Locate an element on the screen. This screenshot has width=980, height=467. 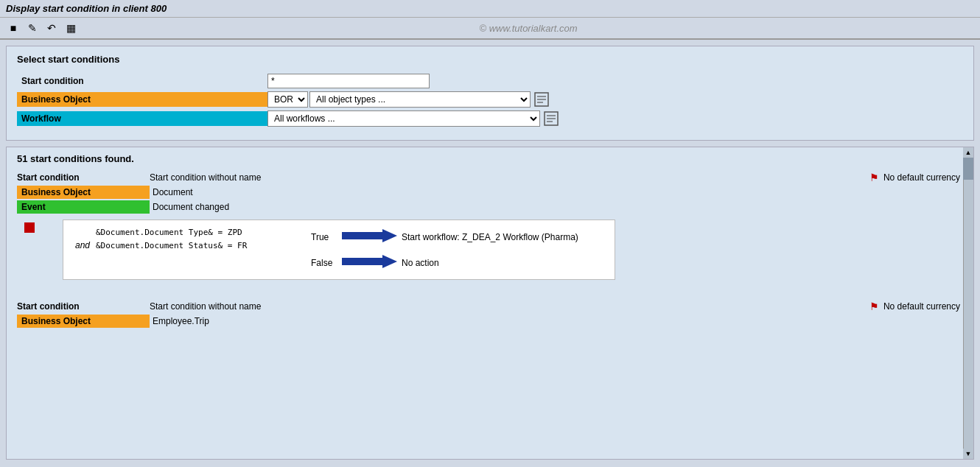
cond1-logic-block: &Document.Document Type& = ZPD and &Docu… is located at coordinates (339, 250).